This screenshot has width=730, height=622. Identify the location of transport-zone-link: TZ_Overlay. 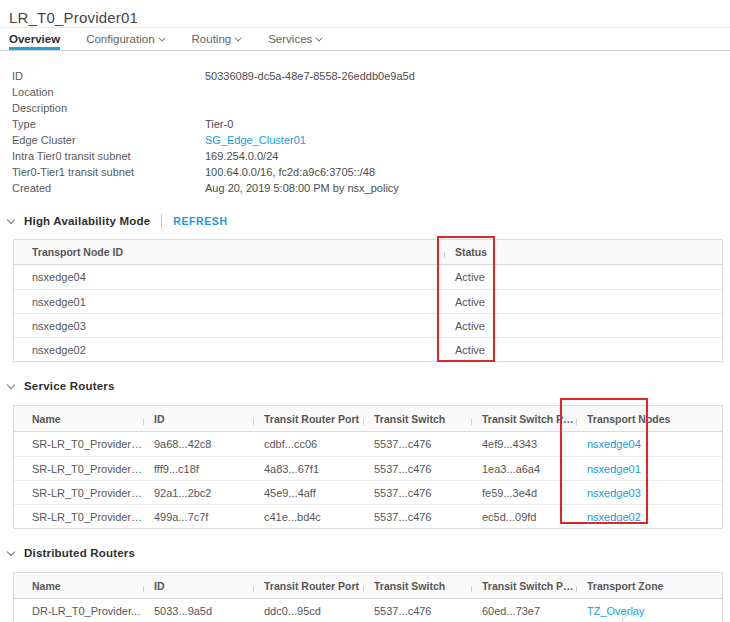
(649, 611).